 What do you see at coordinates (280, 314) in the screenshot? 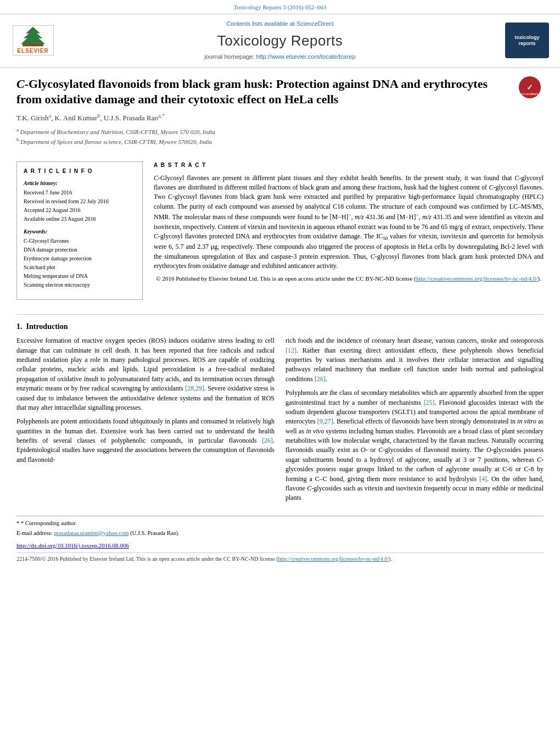
I see `section-divider` at bounding box center [280, 314].